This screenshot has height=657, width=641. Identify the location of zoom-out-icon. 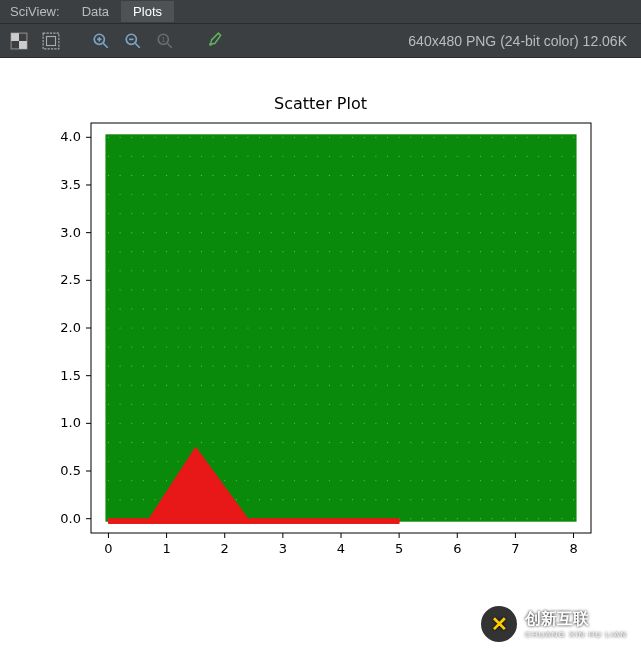
(133, 41).